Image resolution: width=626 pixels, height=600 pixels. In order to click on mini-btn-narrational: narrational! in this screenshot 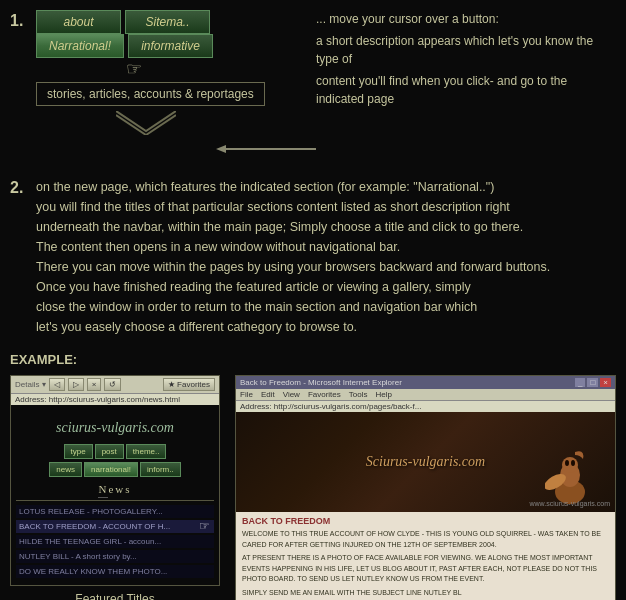, I will do `click(111, 470)`.